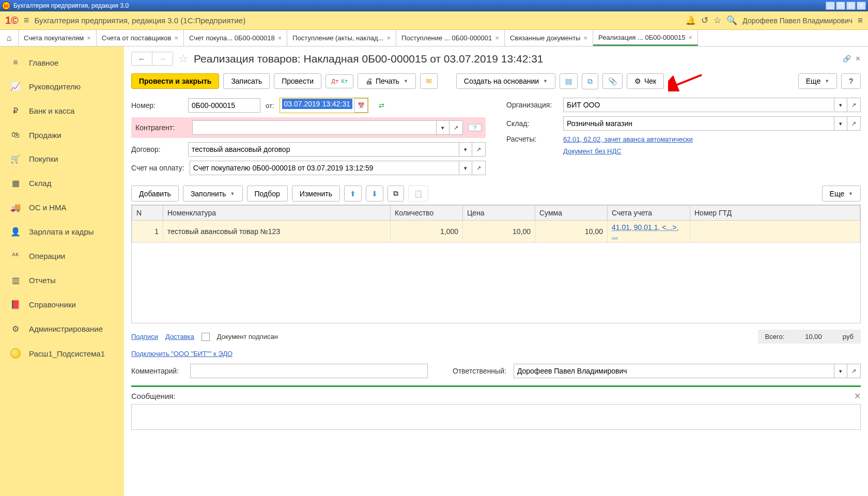 The height and width of the screenshot is (496, 868). I want to click on receipt-button: ⚙Чек, so click(645, 81).